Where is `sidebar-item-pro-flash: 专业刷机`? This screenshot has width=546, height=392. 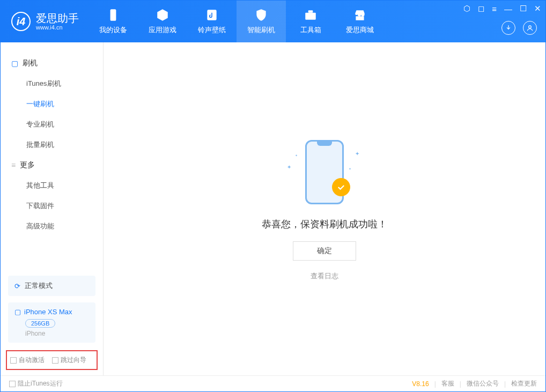 sidebar-item-pro-flash: 专业刷机 is located at coordinates (51, 124).